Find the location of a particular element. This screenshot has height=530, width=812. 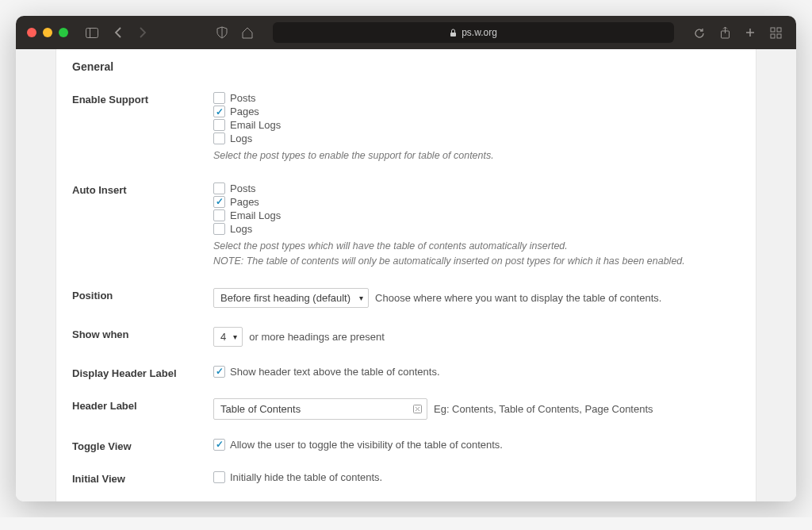

enable-posts-checkbox is located at coordinates (219, 98).